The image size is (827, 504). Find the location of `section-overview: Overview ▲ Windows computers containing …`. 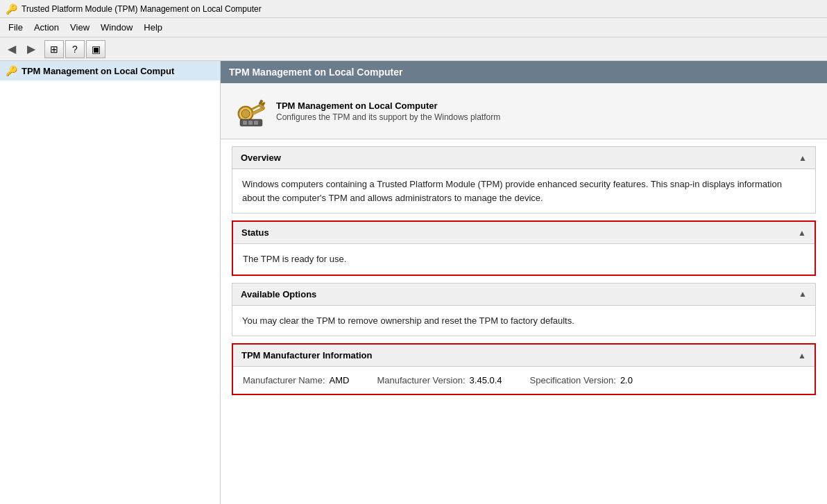

section-overview: Overview ▲ Windows computers containing … is located at coordinates (524, 180).